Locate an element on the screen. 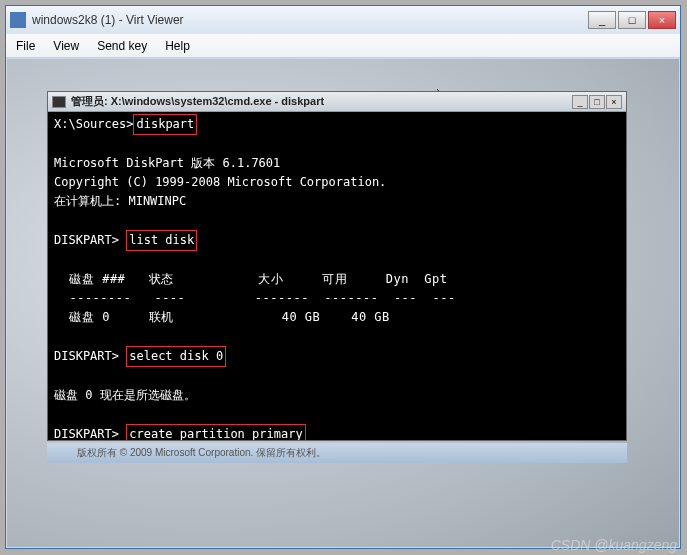  menu-view: View is located at coordinates (66, 46).